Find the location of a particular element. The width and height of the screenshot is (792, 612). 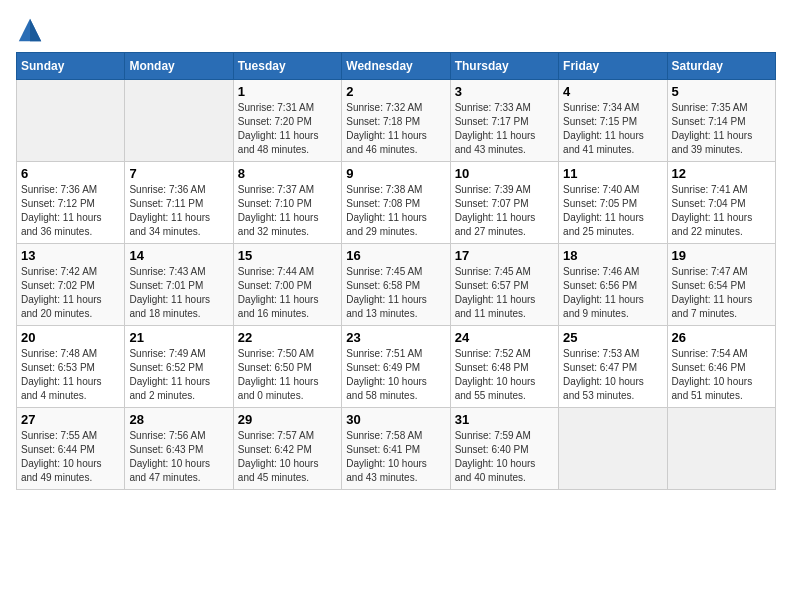

page-header is located at coordinates (396, 30).